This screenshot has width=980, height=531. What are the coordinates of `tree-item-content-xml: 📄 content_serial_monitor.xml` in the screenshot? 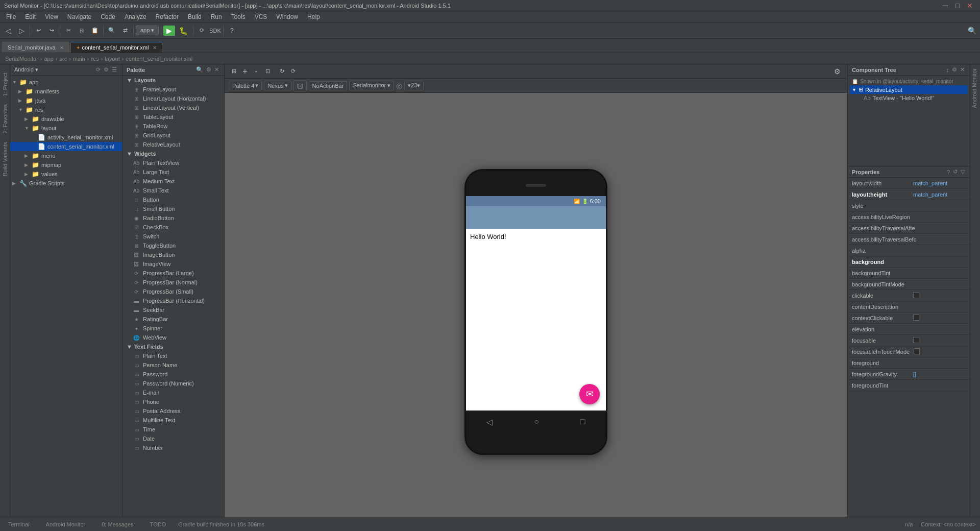 It's located at (66, 147).